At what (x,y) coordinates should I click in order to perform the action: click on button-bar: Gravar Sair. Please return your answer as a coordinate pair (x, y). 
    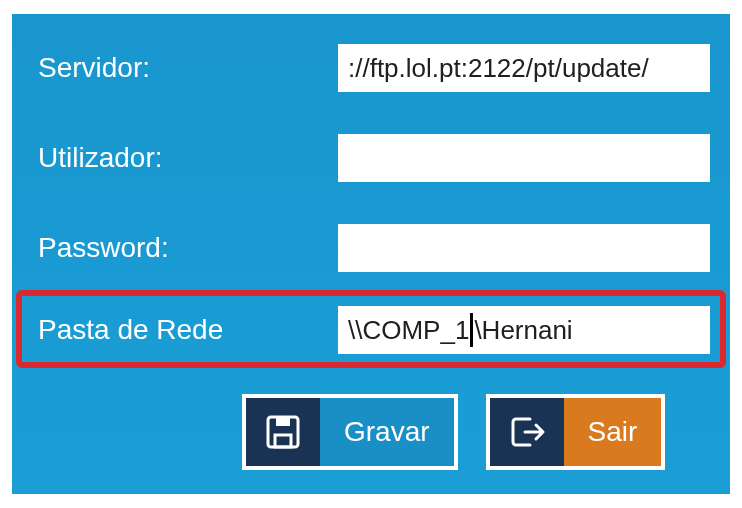
    Looking at the image, I should click on (454, 432).